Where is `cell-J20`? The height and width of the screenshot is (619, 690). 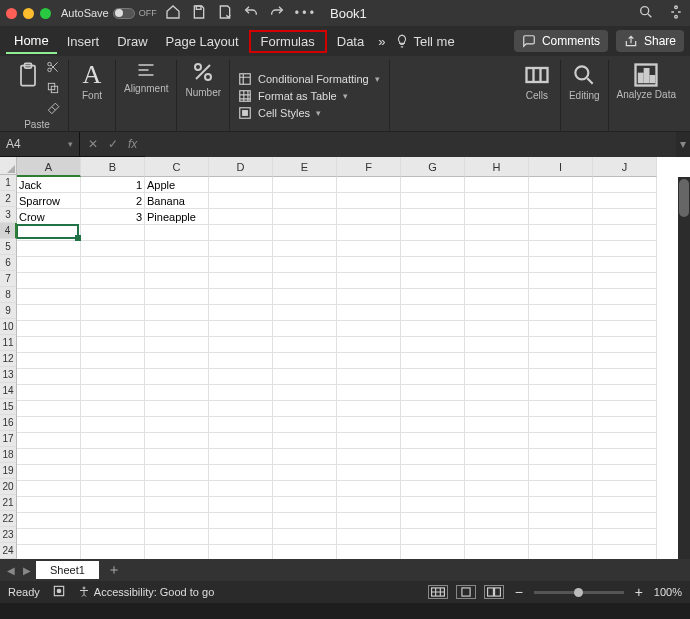 cell-J20 is located at coordinates (625, 489).